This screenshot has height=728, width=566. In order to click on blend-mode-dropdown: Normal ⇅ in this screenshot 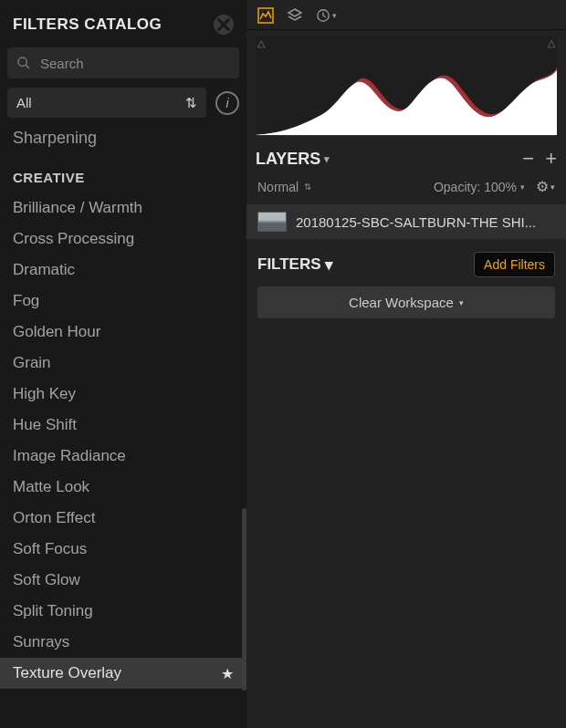, I will do `click(285, 187)`.